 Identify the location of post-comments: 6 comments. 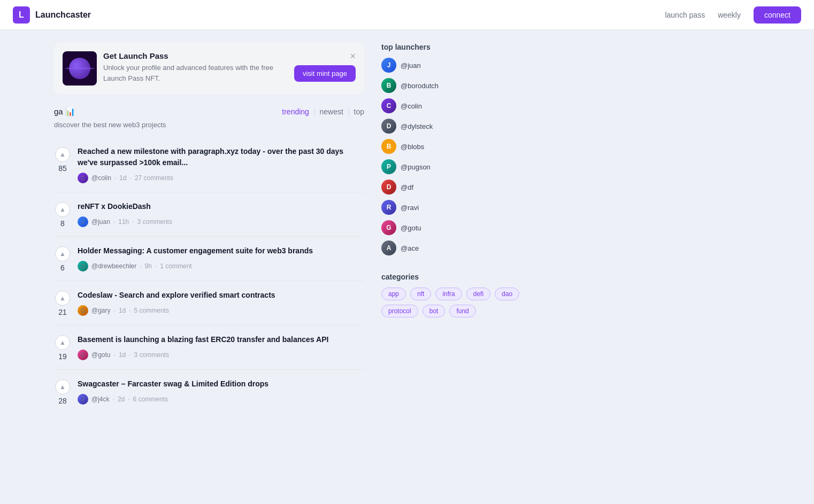
(151, 399).